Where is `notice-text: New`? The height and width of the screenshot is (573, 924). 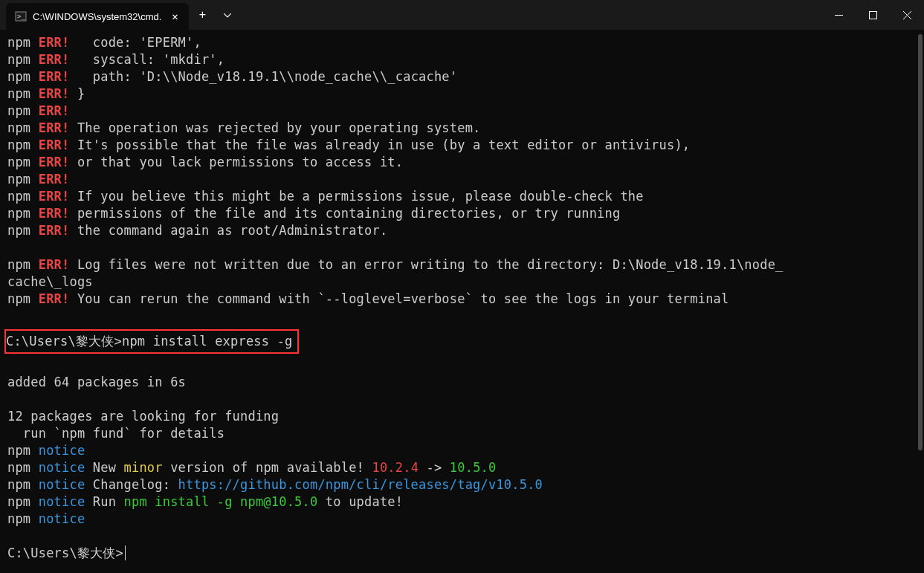
notice-text: New is located at coordinates (104, 467).